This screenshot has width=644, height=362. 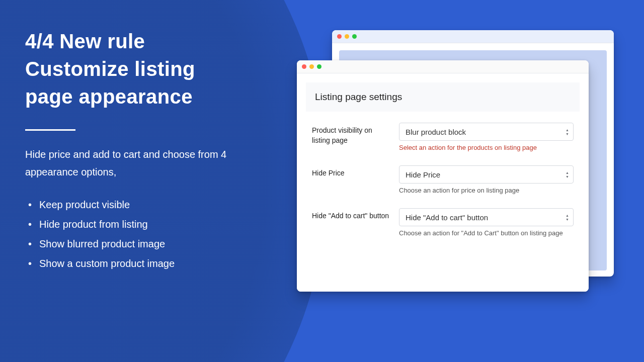 I want to click on headline: 4/4 New rule Customize listing page appe…, so click(x=146, y=69).